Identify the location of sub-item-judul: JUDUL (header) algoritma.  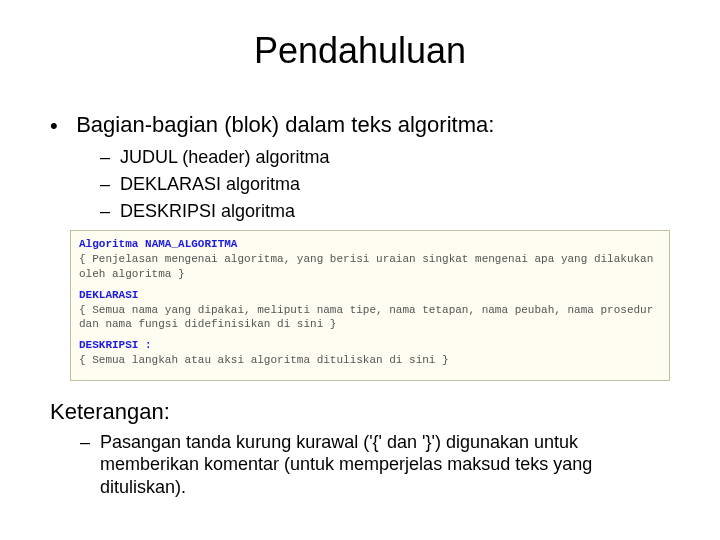
(390, 158).